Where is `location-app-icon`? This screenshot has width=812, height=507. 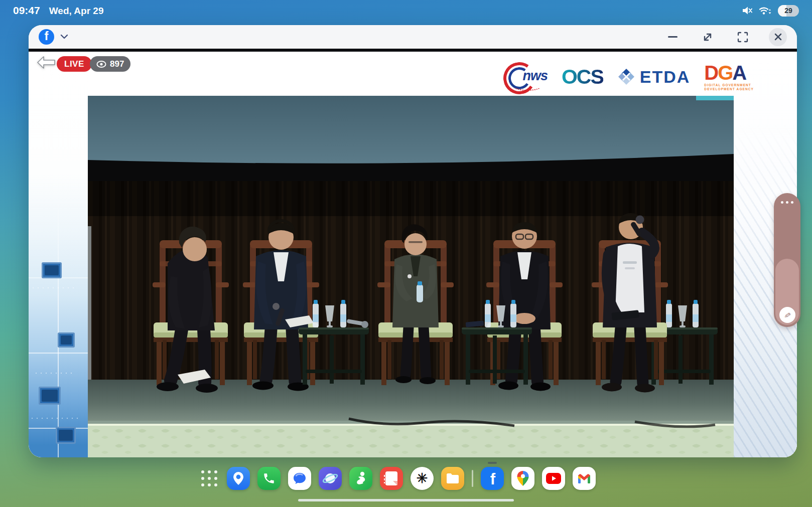
location-app-icon is located at coordinates (238, 478).